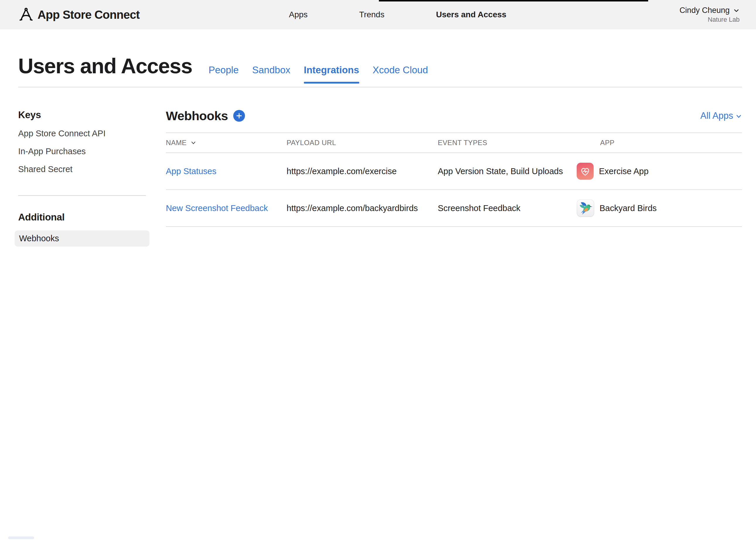 This screenshot has width=756, height=540. I want to click on tab-sandbox: Sandbox, so click(271, 70).